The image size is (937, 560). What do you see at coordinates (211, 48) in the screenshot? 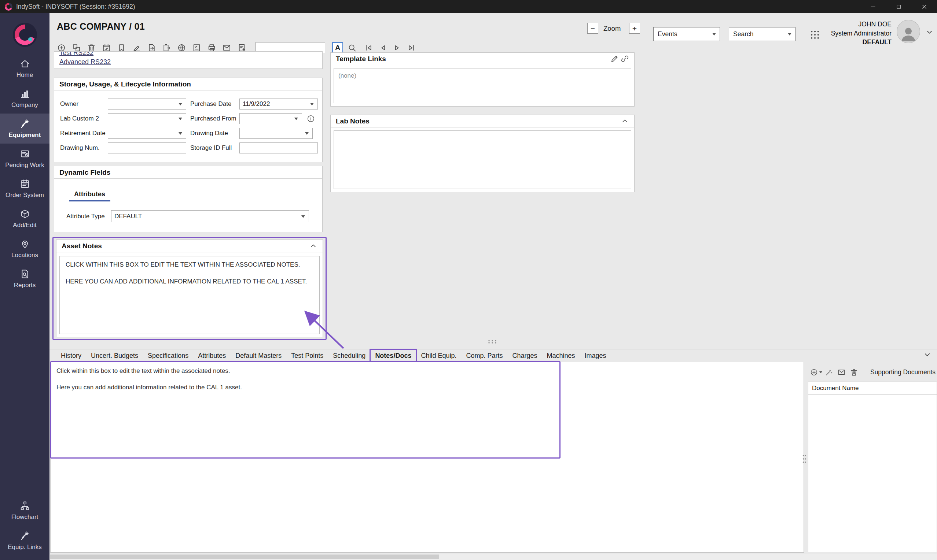
I see `print-icon` at bounding box center [211, 48].